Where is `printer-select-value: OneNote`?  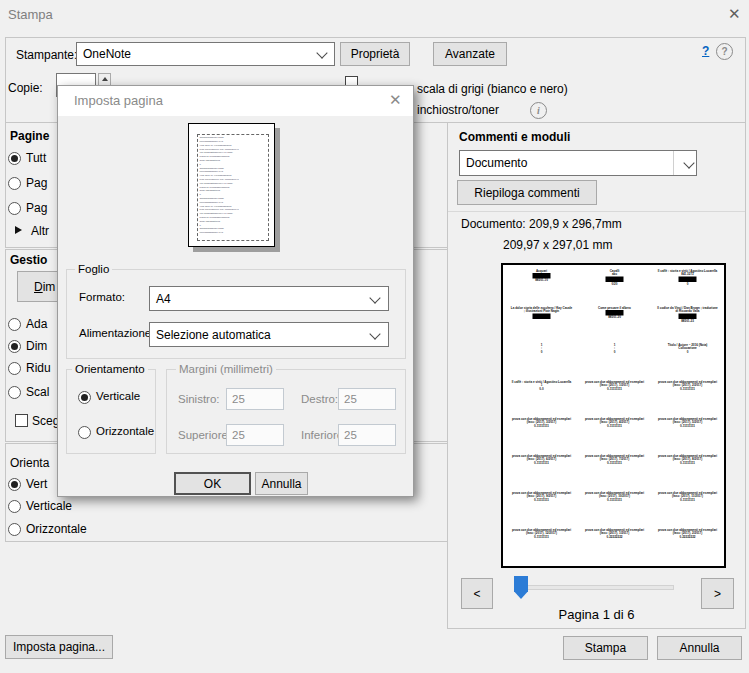 printer-select-value: OneNote is located at coordinates (107, 54).